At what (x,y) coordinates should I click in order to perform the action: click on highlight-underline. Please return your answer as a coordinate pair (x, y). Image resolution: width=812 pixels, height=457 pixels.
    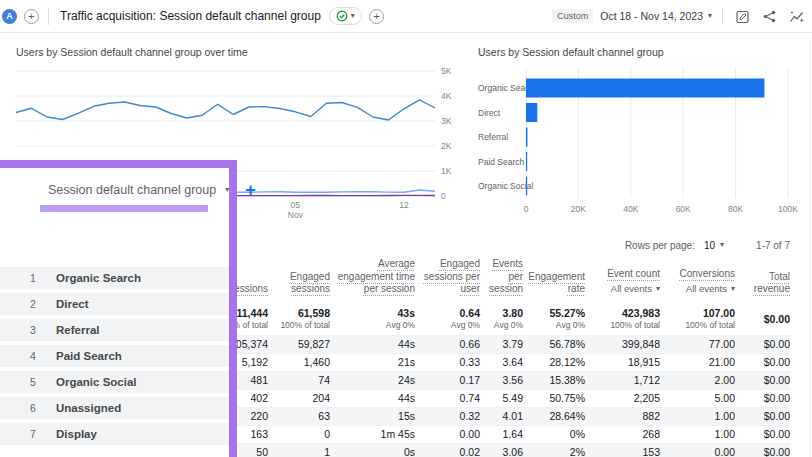
    Looking at the image, I should click on (124, 208).